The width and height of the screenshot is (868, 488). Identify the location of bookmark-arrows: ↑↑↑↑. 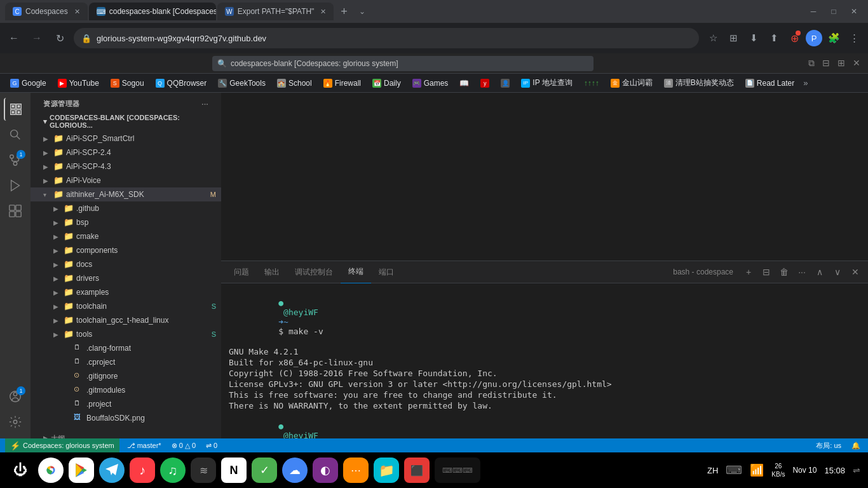
(592, 83).